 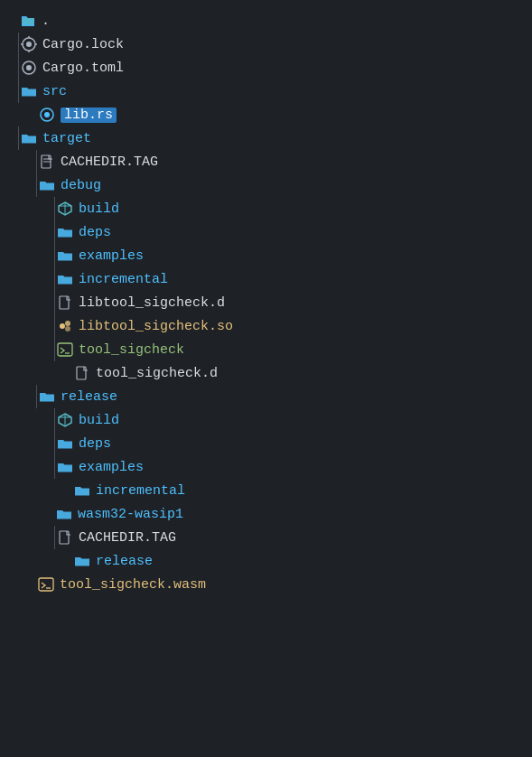 I want to click on list-item: tool_sigcheck, so click(x=266, y=350).